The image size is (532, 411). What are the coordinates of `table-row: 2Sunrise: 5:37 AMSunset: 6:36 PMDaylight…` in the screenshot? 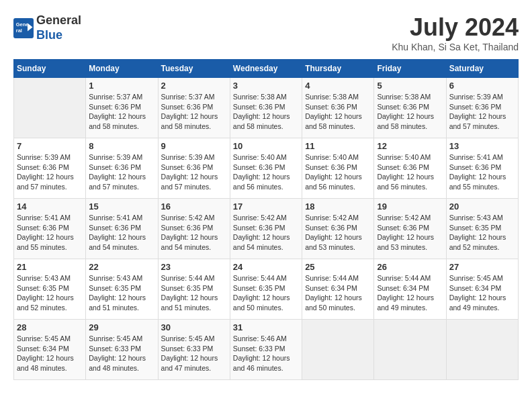 It's located at (193, 108).